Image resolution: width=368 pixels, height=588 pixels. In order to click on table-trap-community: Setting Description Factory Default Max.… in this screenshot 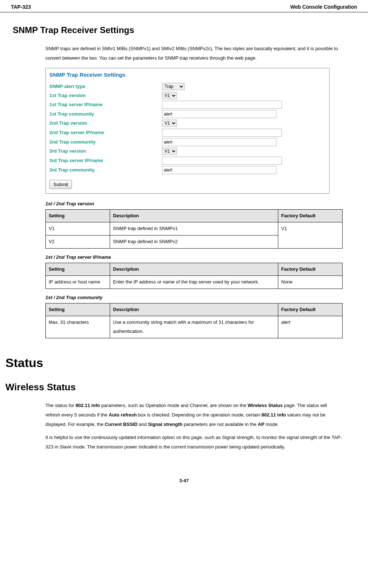, I will do `click(194, 321)`.